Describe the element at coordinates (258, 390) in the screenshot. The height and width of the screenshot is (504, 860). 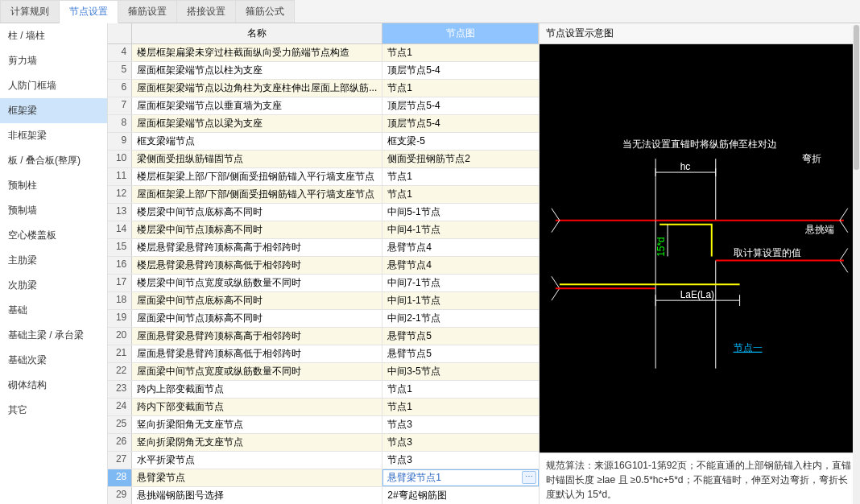
I see `cell-name: 跨内上部变截面节点` at that location.